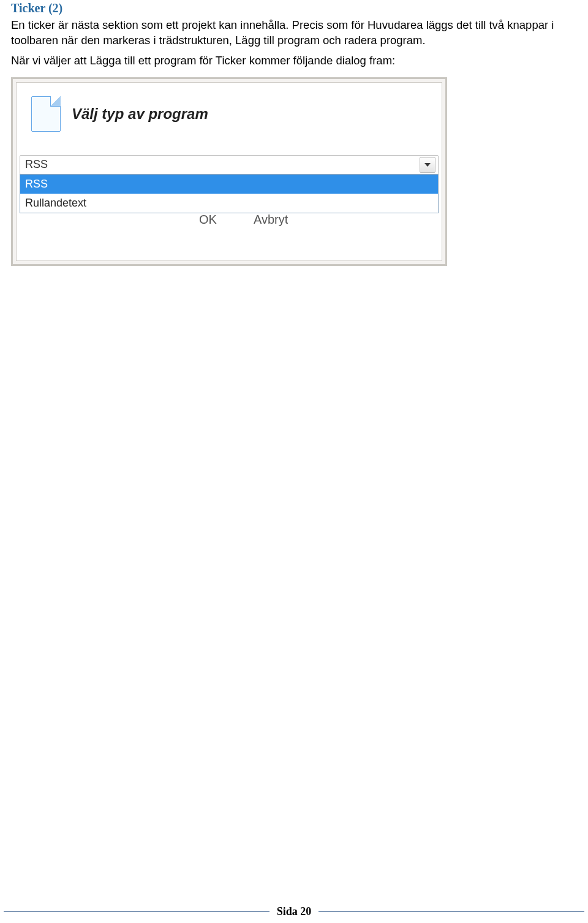  Describe the element at coordinates (46, 114) in the screenshot. I see `document-icon` at that location.